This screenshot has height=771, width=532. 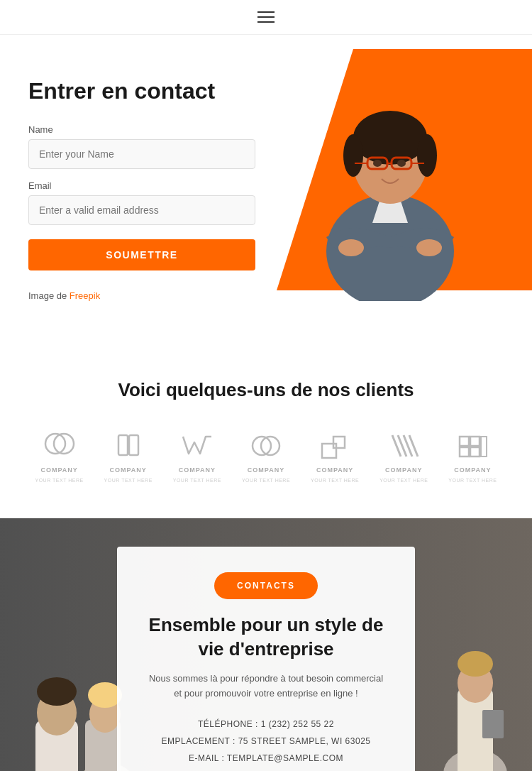 I want to click on email-label: Email, so click(x=142, y=186).